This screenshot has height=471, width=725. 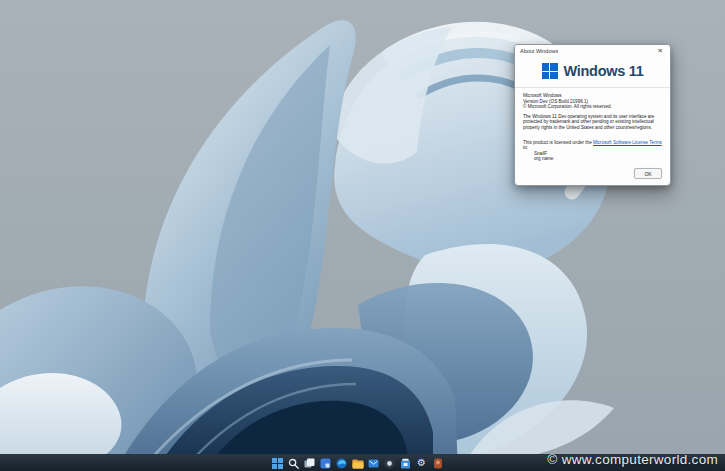 What do you see at coordinates (592, 115) in the screenshot?
I see `about-windows-dialog: About Windows ✕ Windows 11 Microsoft Win…` at bounding box center [592, 115].